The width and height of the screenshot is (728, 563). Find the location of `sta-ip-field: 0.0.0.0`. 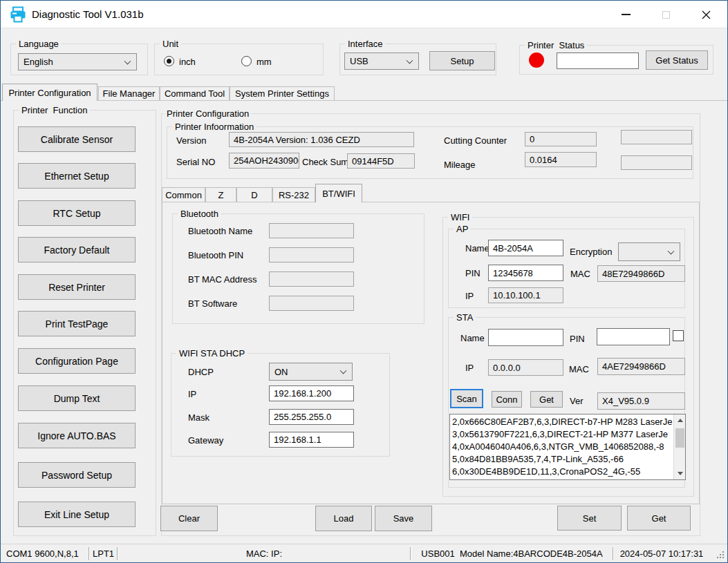

sta-ip-field: 0.0.0.0 is located at coordinates (525, 368).